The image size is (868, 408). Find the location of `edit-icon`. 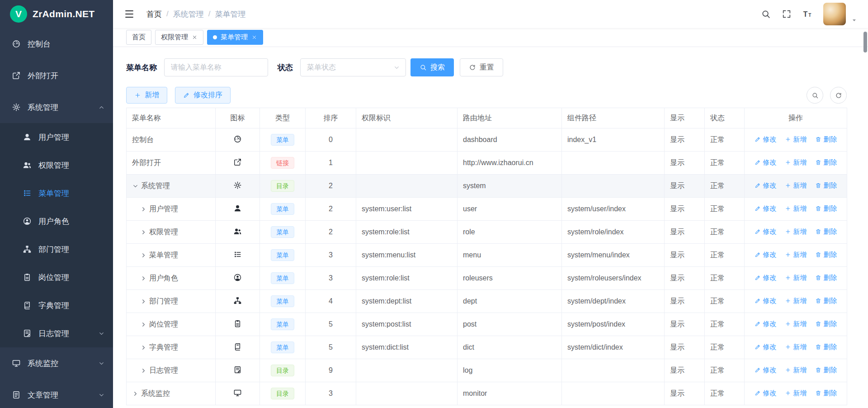

edit-icon is located at coordinates (758, 185).